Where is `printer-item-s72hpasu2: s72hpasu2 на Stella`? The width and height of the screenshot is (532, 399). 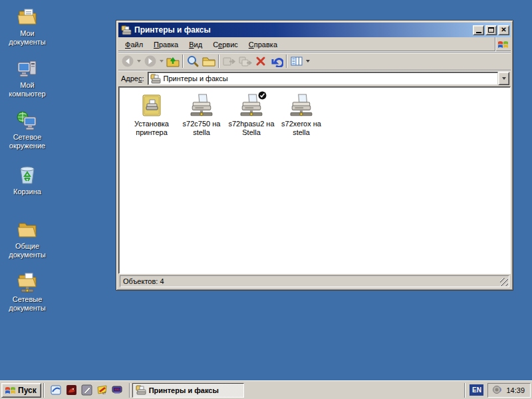 printer-item-s72hpasu2: s72hpasu2 на Stella is located at coordinates (251, 116).